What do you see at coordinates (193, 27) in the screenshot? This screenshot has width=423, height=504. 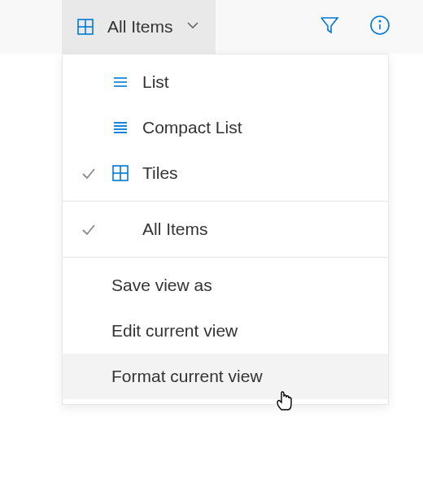 I see `chevron-down-icon` at bounding box center [193, 27].